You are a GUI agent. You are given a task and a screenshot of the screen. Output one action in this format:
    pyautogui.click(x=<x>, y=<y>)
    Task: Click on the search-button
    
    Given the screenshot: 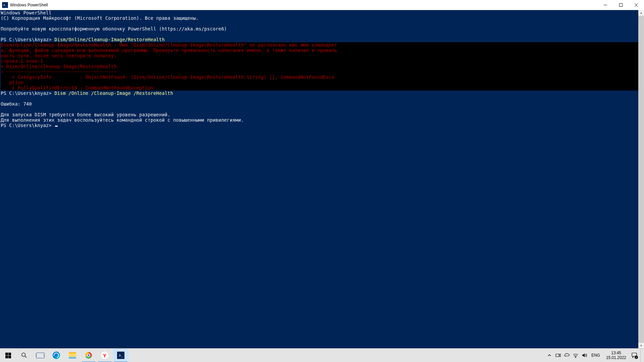 What is the action you would take?
    pyautogui.click(x=24, y=355)
    